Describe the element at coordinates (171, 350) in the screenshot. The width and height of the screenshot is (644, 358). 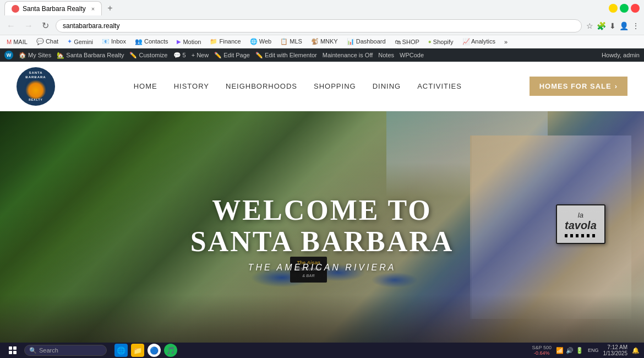
I see `taskbar-spotify-icon: 🎵` at that location.